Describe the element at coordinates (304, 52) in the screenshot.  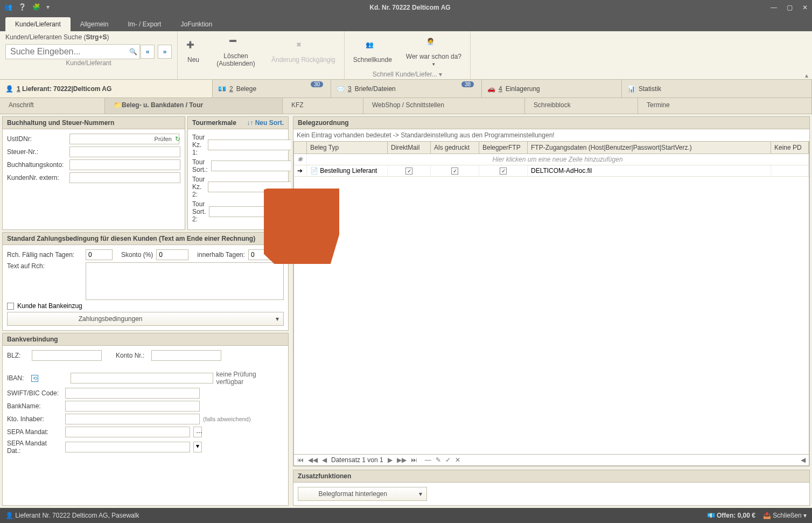
I see `undo-button: ✖Änderung Rückgängig` at that location.